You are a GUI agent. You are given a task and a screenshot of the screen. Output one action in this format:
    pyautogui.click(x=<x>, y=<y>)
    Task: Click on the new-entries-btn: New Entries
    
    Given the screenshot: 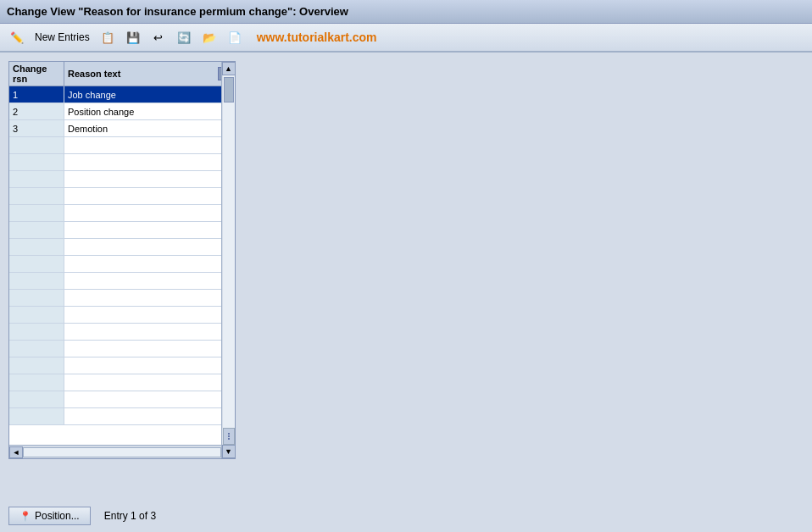 What is the action you would take?
    pyautogui.click(x=63, y=37)
    